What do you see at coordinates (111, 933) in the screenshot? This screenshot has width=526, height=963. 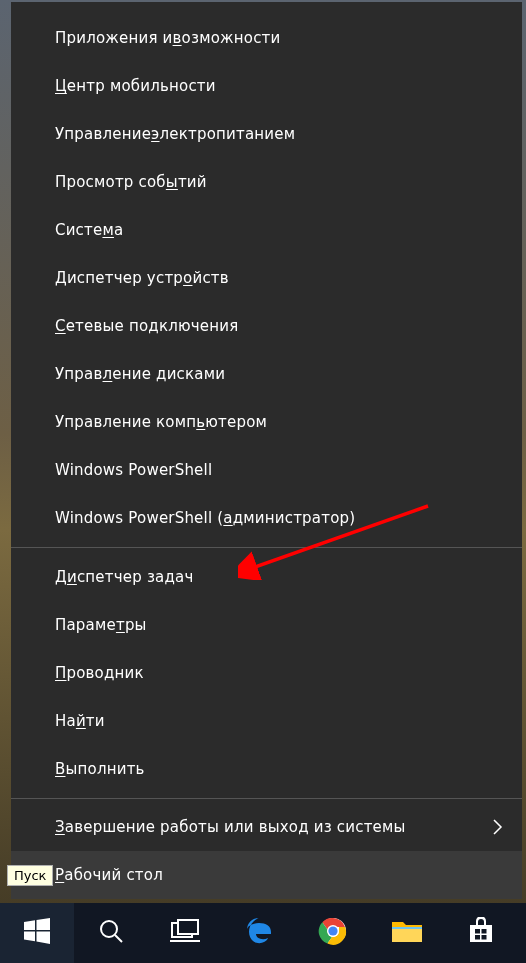 I see `taskbar-search-button` at bounding box center [111, 933].